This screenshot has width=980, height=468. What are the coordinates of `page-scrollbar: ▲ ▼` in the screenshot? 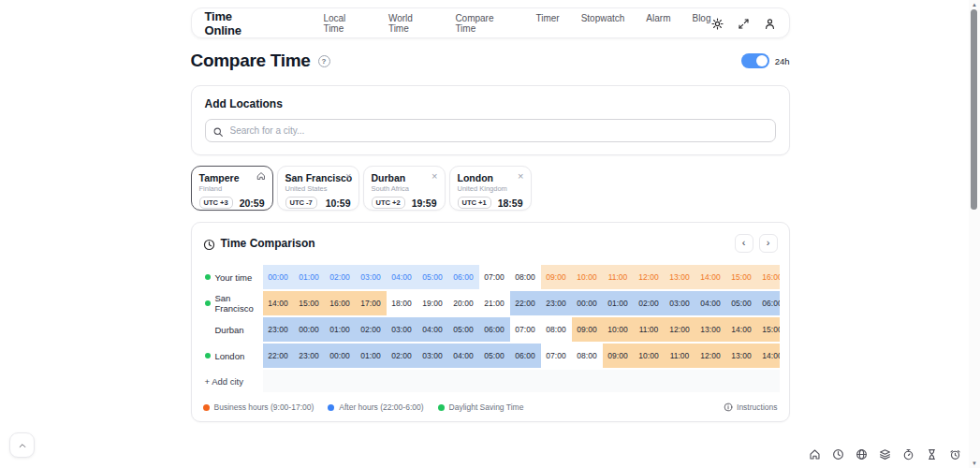 It's located at (974, 234).